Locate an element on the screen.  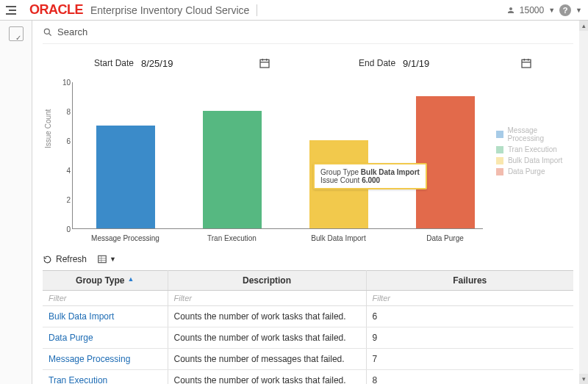
group-type-link: Message Processing is located at coordinates (105, 360).